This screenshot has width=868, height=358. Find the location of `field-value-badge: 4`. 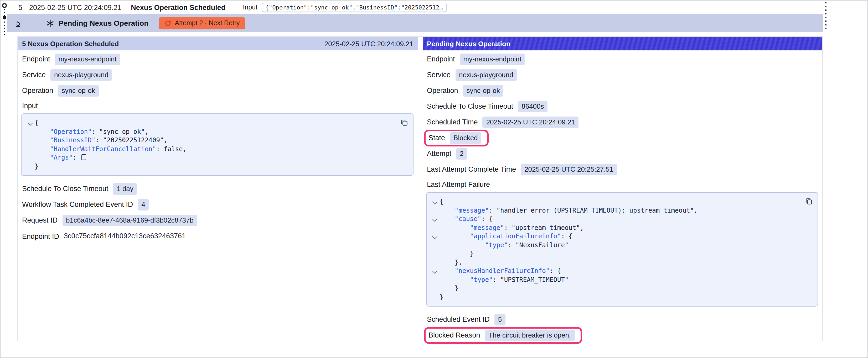

field-value-badge: 4 is located at coordinates (143, 205).